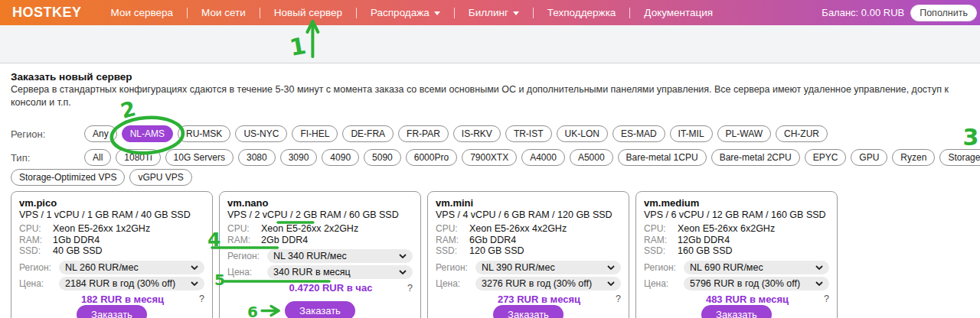 Image resolution: width=980 pixels, height=318 pixels. I want to click on hostkey-logo: HOSTKEY, so click(47, 12).